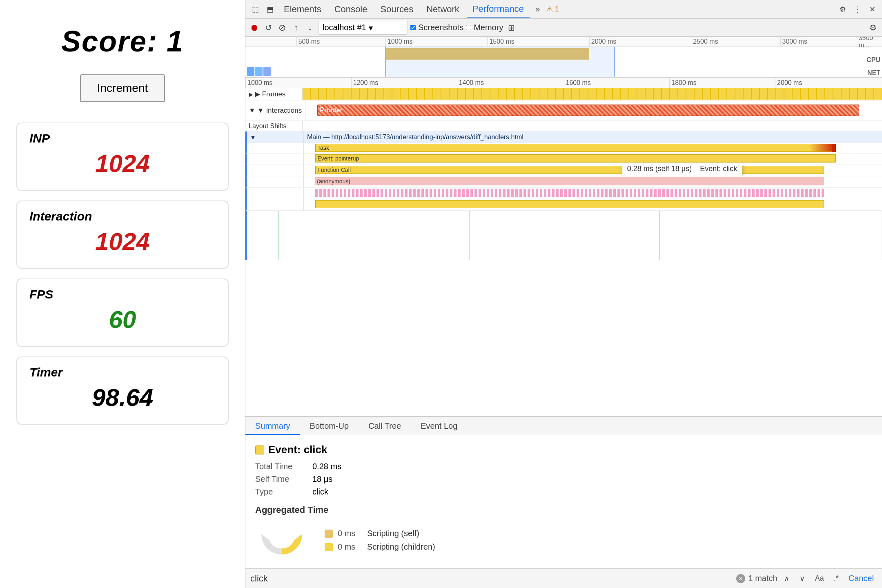 This screenshot has width=882, height=588. Describe the element at coordinates (253, 137) in the screenshot. I see `main-thread-expand-icon: ▼` at that location.